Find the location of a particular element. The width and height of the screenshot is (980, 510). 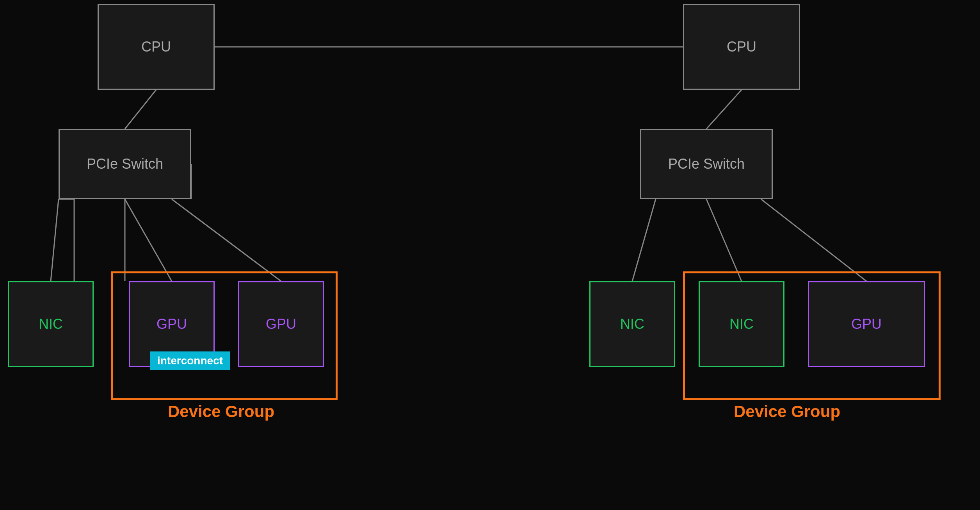

interconnect-badge: interconnect is located at coordinates (190, 361).